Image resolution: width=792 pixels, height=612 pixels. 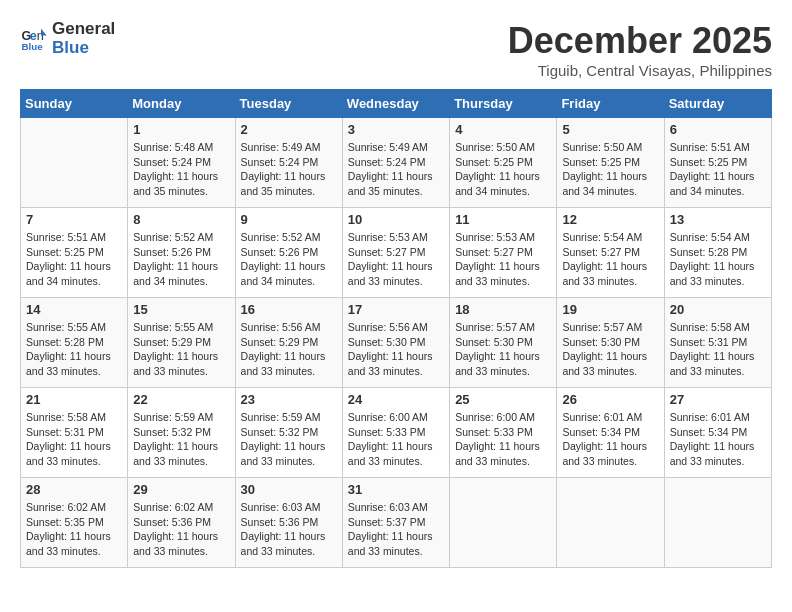 What do you see at coordinates (396, 163) in the screenshot?
I see `calendar-week-row: 1Sunrise: 5:48 AMSunset: 5:24 PMDaylight…` at bounding box center [396, 163].